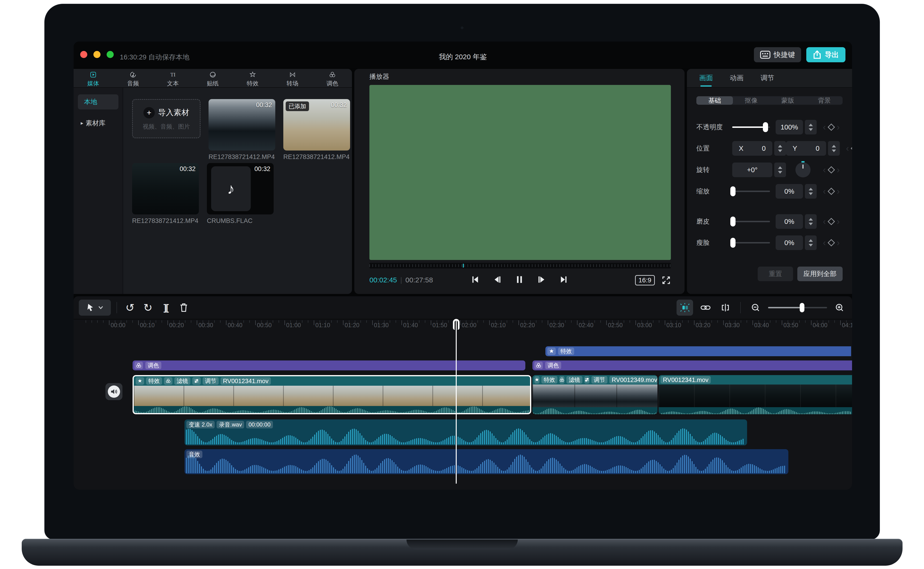 The width and height of the screenshot is (924, 569). I want to click on slim-face-value: 0%, so click(789, 243).